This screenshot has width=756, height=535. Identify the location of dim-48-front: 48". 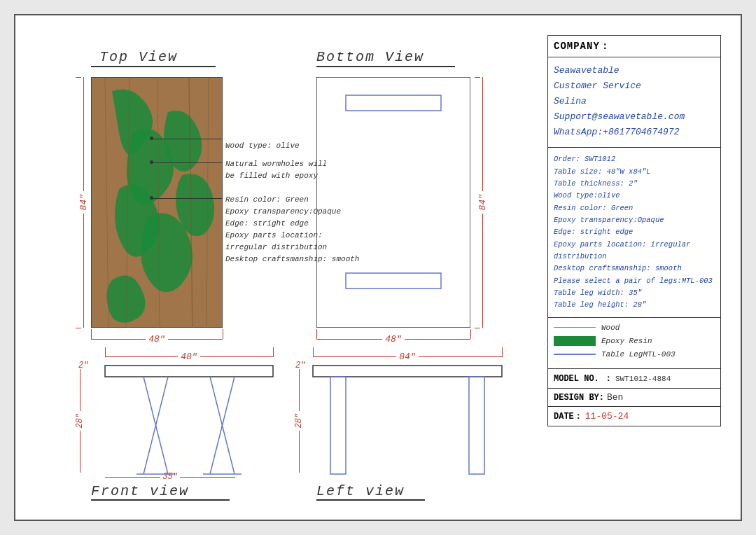
(189, 357).